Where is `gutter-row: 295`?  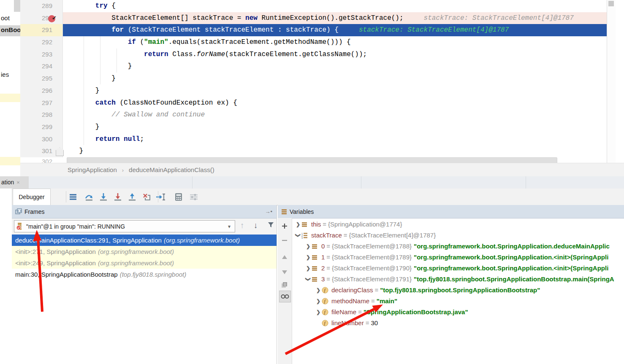
gutter-row: 295 is located at coordinates (41, 78).